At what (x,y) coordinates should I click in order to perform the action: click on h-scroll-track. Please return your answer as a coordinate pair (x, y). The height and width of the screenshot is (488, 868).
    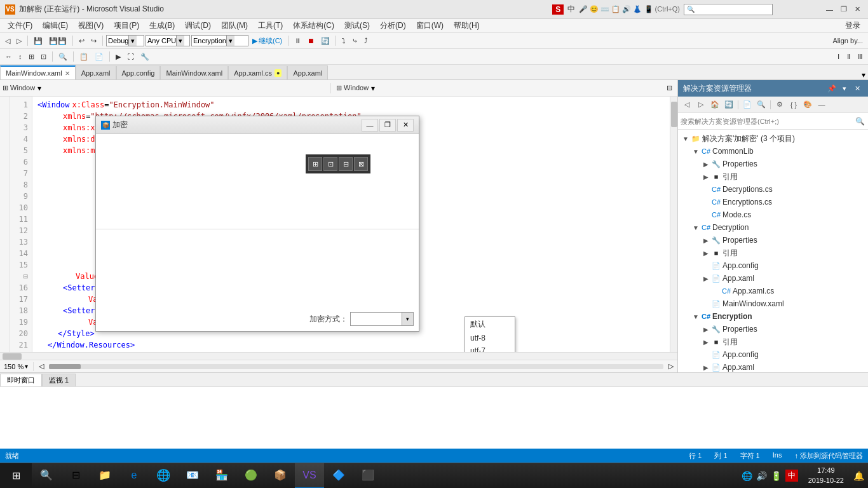
    Looking at the image, I should click on (356, 367).